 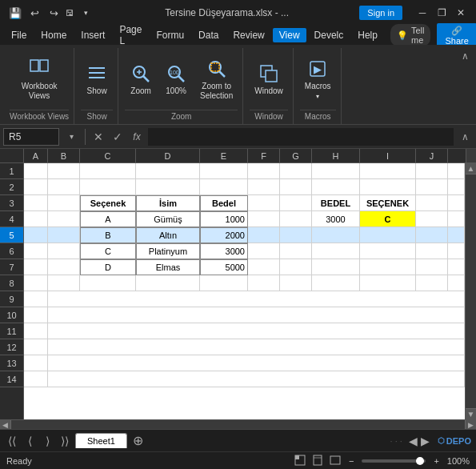 What do you see at coordinates (86, 13) in the screenshot?
I see `qat-dropdown-button: ▾` at bounding box center [86, 13].